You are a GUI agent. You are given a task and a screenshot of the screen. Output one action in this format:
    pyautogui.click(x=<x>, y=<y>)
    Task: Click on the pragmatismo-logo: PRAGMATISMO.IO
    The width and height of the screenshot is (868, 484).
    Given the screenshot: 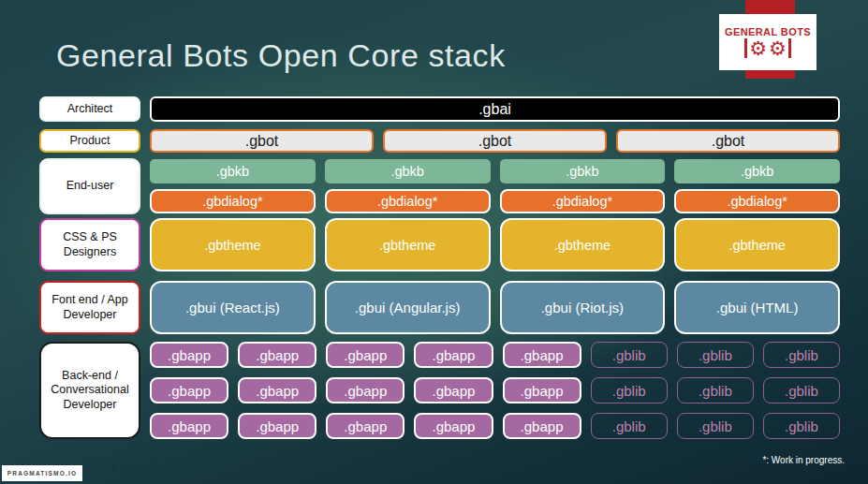 What is the action you would take?
    pyautogui.click(x=42, y=474)
    